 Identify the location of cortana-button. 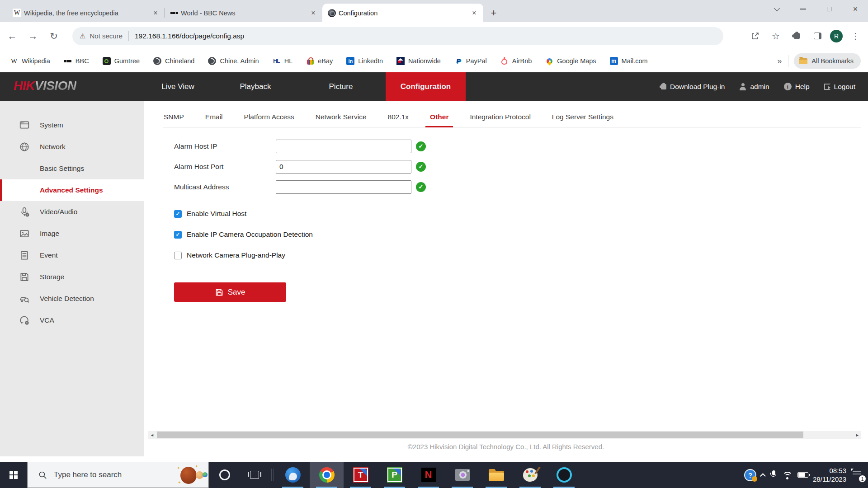
(225, 475).